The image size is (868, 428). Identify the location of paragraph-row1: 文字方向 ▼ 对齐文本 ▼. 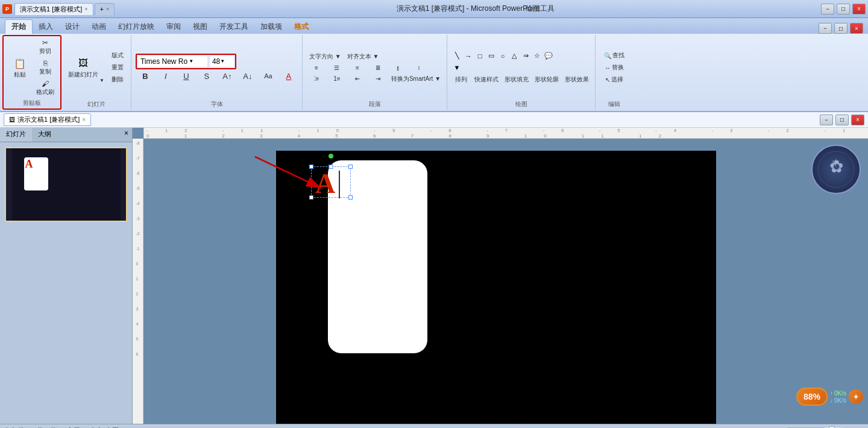
(344, 57).